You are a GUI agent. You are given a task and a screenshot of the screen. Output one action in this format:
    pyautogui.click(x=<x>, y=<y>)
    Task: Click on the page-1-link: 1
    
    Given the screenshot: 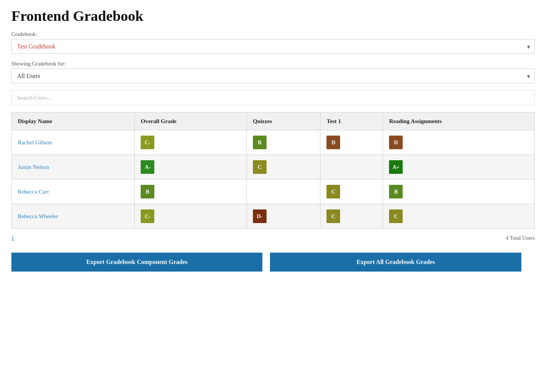 What is the action you would take?
    pyautogui.click(x=13, y=238)
    